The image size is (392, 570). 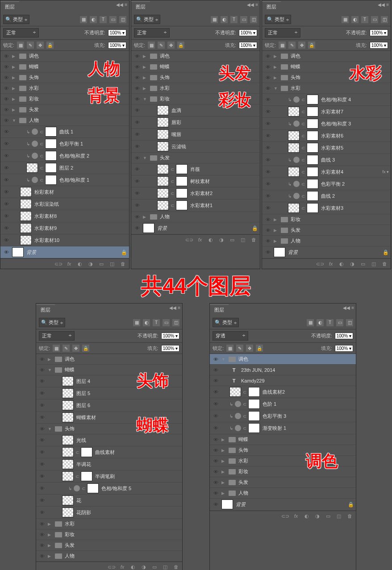 What do you see at coordinates (226, 322) in the screenshot?
I see `filter-dropdown: 🔍 类型 ÷` at bounding box center [226, 322].